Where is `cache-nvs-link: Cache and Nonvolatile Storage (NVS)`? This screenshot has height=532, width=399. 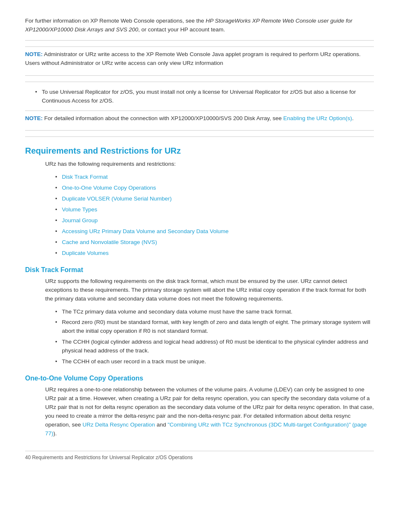 cache-nvs-link: Cache and Nonvolatile Storage (NVS) is located at coordinates (110, 242).